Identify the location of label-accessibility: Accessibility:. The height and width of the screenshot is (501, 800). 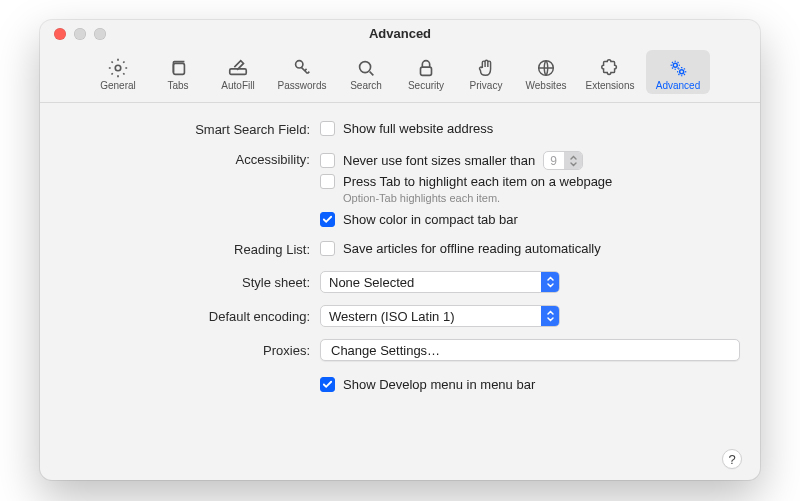
(190, 159).